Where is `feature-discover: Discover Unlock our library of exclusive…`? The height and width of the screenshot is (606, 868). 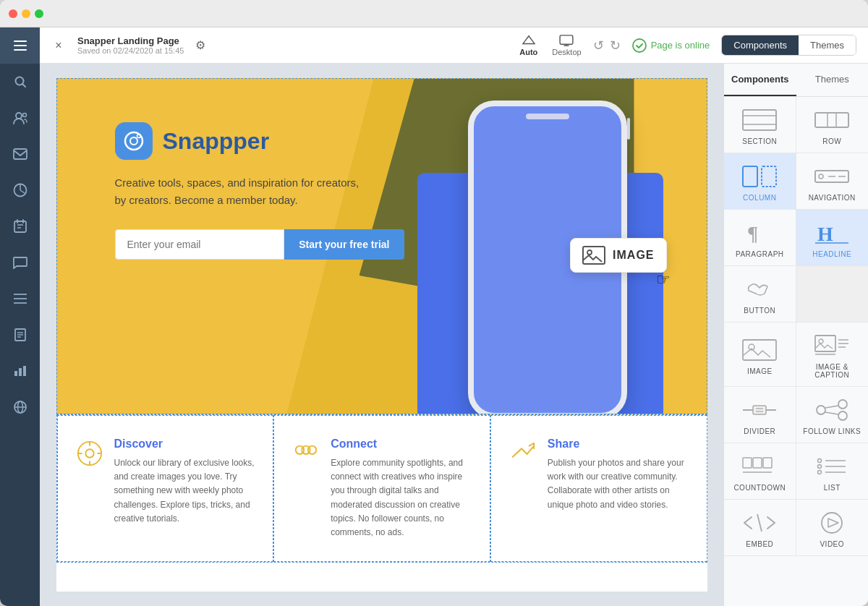
feature-discover: Discover Unlock our library of exclusive… is located at coordinates (166, 489).